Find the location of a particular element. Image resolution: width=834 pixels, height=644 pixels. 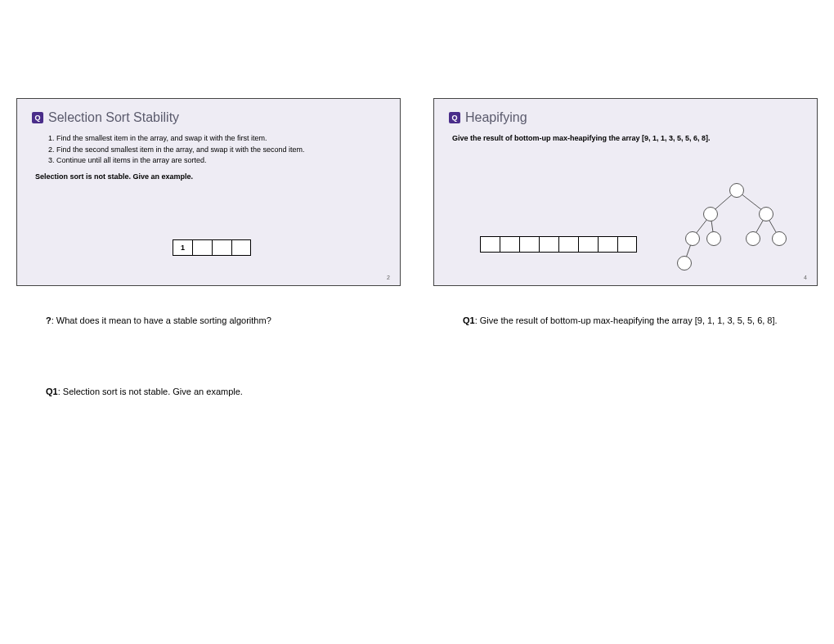

array-cells is located at coordinates (558, 244).